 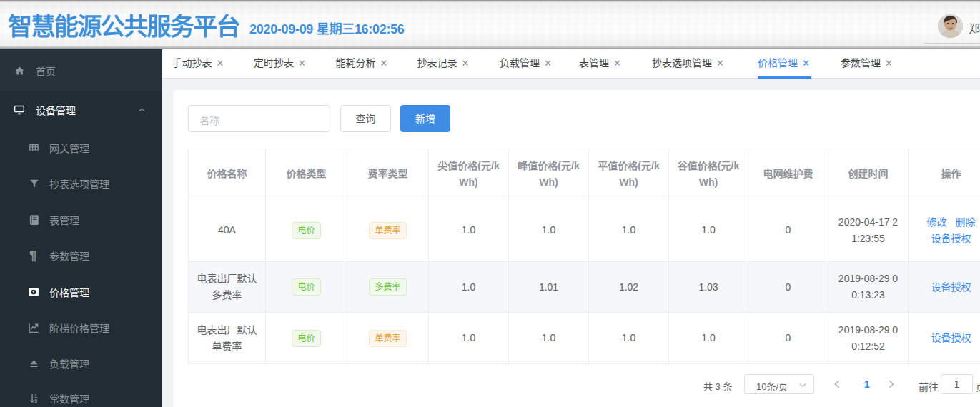 What do you see at coordinates (36, 396) in the screenshot?
I see `svg-text: 1` at bounding box center [36, 396].